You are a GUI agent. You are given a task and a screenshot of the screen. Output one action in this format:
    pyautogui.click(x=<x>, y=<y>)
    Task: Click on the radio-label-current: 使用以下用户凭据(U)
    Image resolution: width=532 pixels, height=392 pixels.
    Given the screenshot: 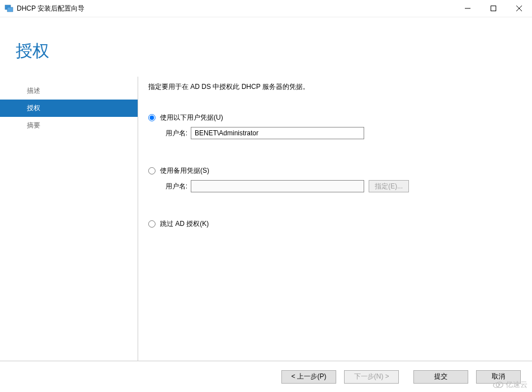 What is the action you would take?
    pyautogui.click(x=191, y=117)
    